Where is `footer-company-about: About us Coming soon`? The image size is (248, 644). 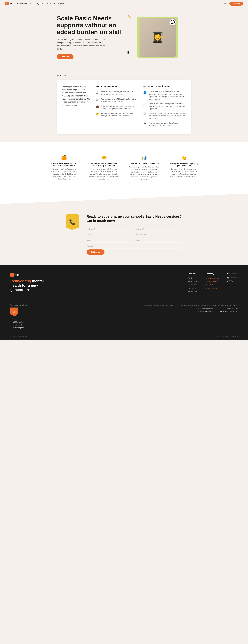 footer-company-about: About us Coming soon is located at coordinates (213, 278).